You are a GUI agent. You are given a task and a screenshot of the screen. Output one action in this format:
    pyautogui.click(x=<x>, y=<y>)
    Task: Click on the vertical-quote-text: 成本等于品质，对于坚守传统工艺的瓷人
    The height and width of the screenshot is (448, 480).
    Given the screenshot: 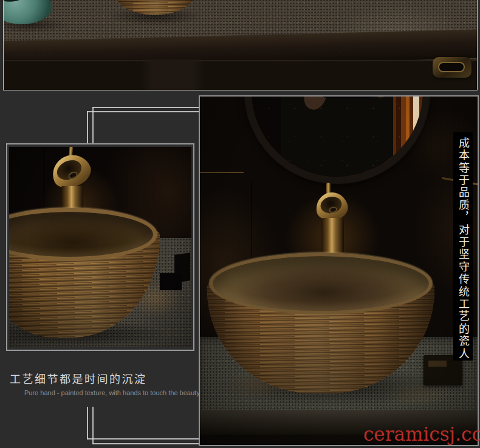 What is the action you would take?
    pyautogui.click(x=463, y=246)
    